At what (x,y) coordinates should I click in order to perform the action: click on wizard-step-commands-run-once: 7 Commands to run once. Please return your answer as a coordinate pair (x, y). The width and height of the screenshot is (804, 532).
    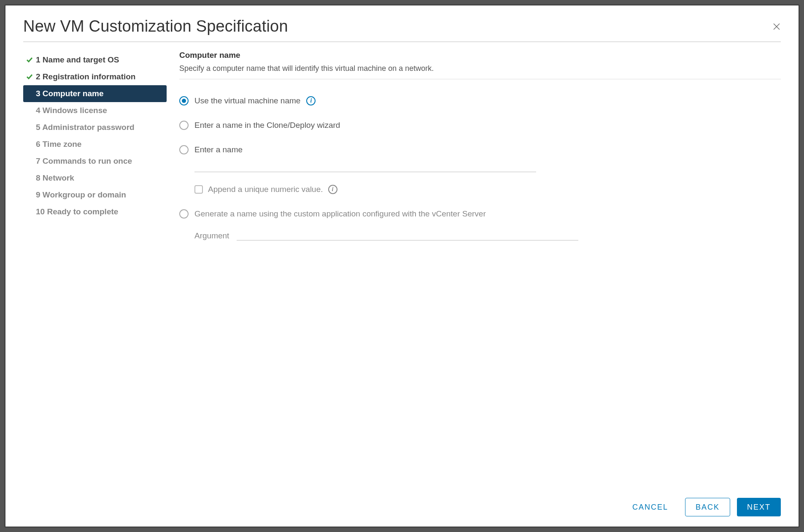
    Looking at the image, I should click on (95, 161).